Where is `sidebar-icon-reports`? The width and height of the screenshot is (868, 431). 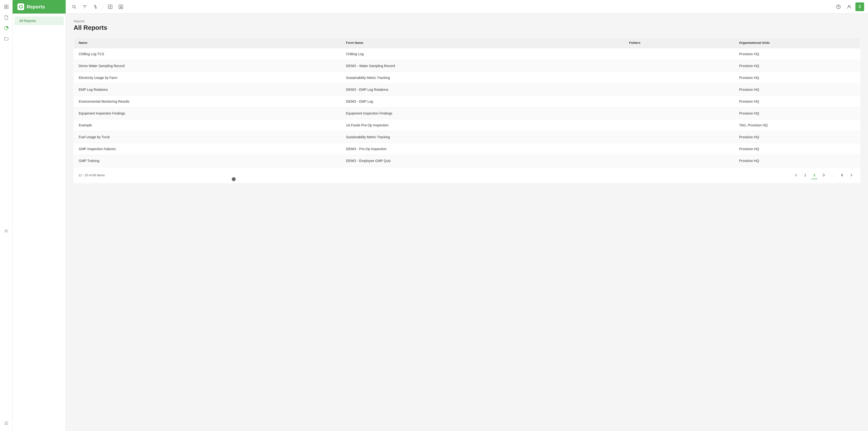 sidebar-icon-reports is located at coordinates (6, 28).